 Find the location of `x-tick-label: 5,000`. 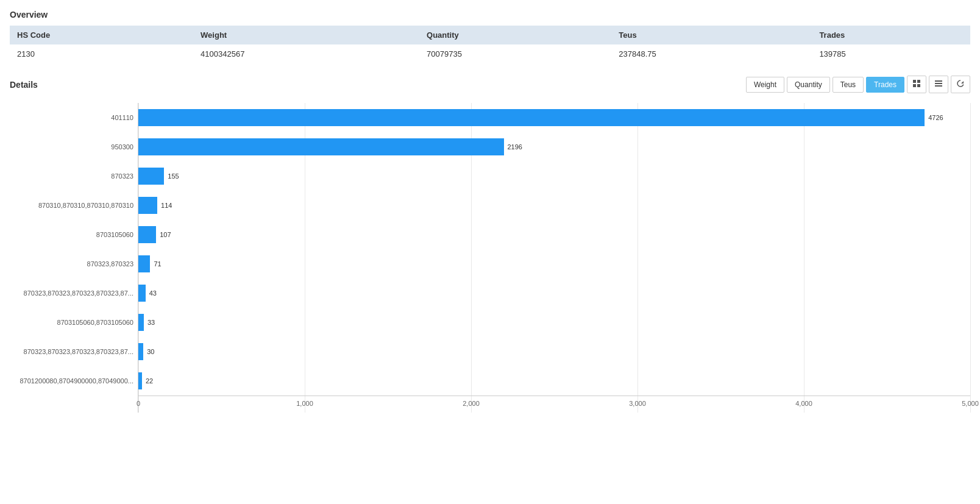

x-tick-label: 5,000 is located at coordinates (970, 403).